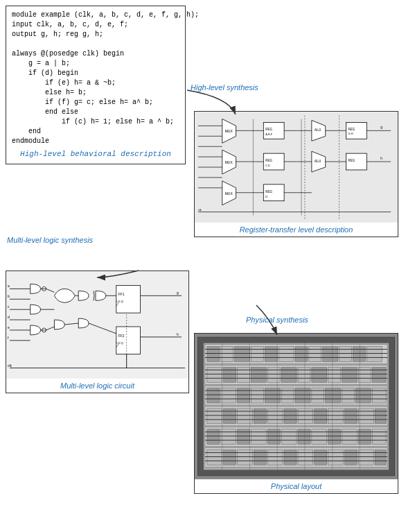 The image size is (406, 532). What do you see at coordinates (297, 167) in the screenshot?
I see `rtl-circuit-svg: MUX MUX MUX REG A,B,F REG C,E REG D` at bounding box center [297, 167].